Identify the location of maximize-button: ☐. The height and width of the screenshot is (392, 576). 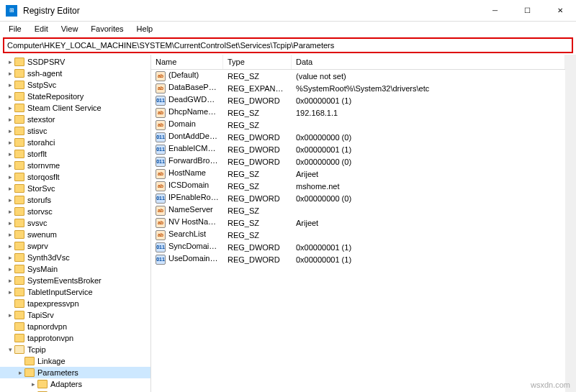
(527, 11).